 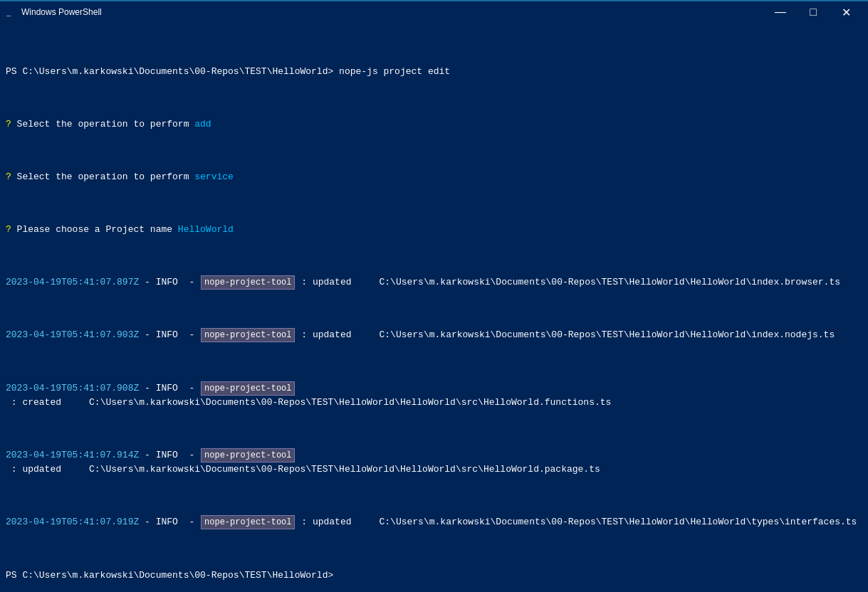 I want to click on log-timestamp-5: 2023-04-19T05:41:07.919Z, so click(x=73, y=522).